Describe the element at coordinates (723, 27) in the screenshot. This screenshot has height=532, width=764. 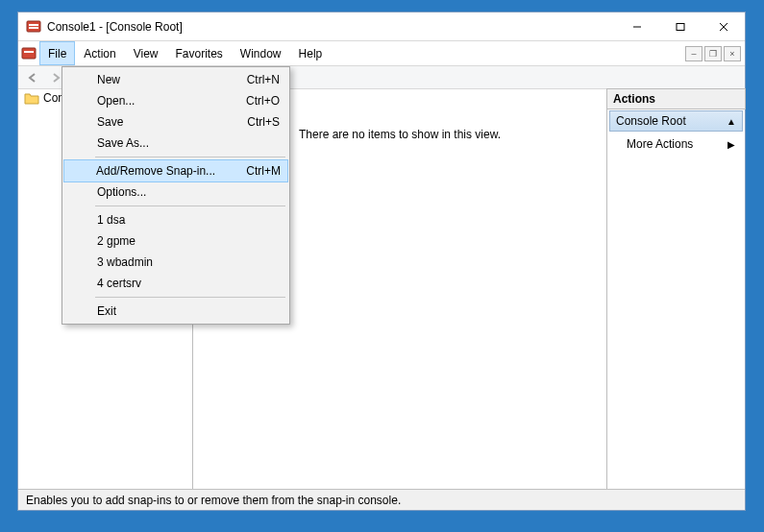
I see `close-button` at that location.